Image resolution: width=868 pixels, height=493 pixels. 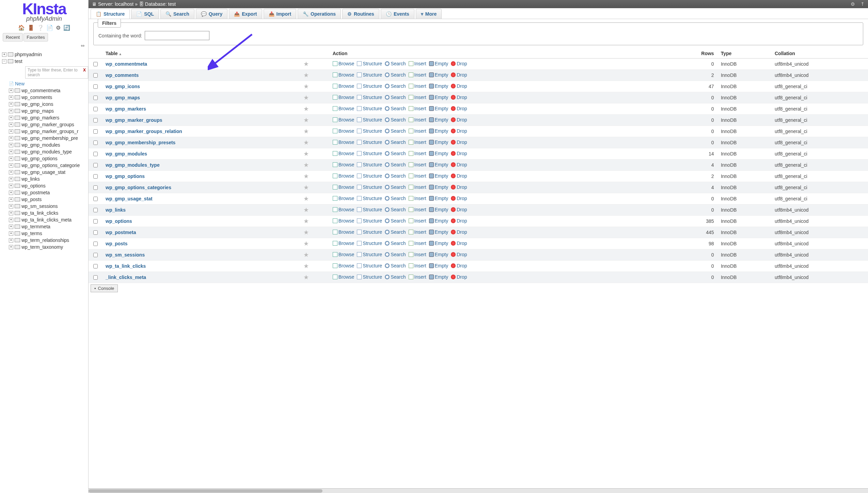 I want to click on tree-table-wp_postmeta: +wp_postmeta, so click(x=48, y=193).